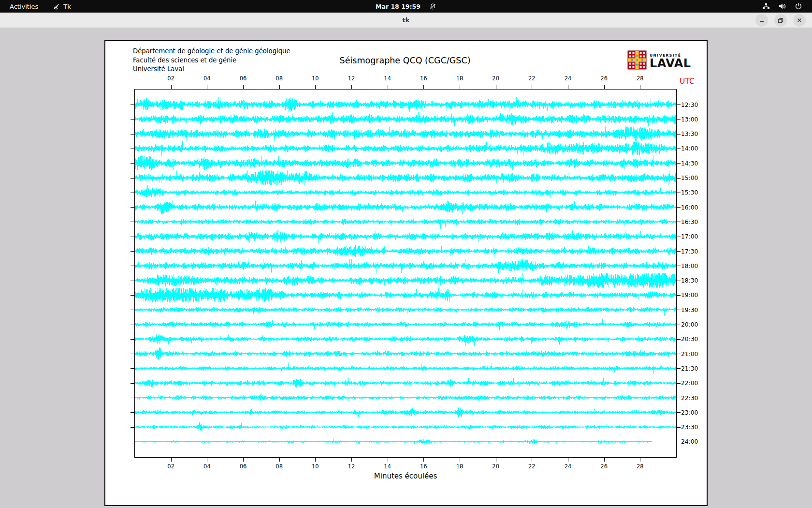 This screenshot has width=812, height=508. I want to click on laval-shield-icon, so click(637, 61).